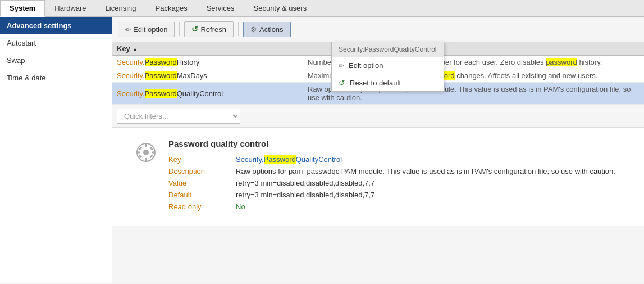 The width and height of the screenshot is (644, 284). What do you see at coordinates (267, 29) in the screenshot?
I see `actions-button: Actions` at bounding box center [267, 29].